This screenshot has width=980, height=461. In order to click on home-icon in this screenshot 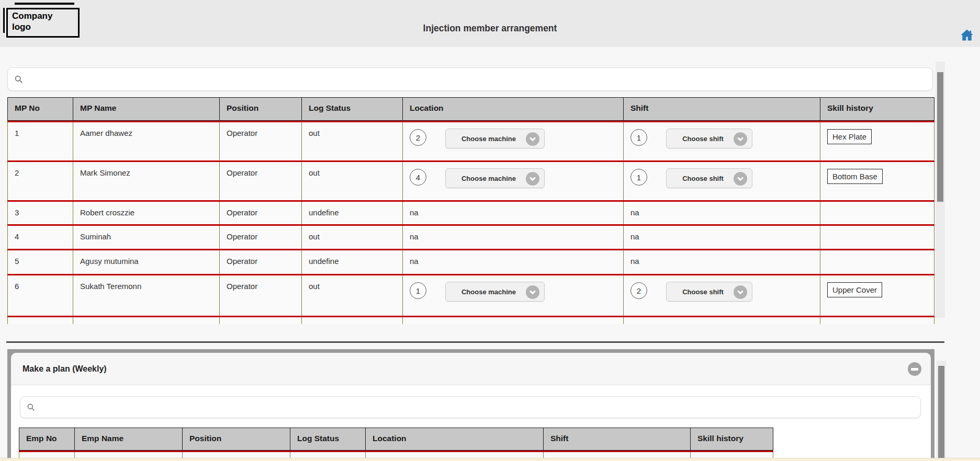, I will do `click(967, 35)`.